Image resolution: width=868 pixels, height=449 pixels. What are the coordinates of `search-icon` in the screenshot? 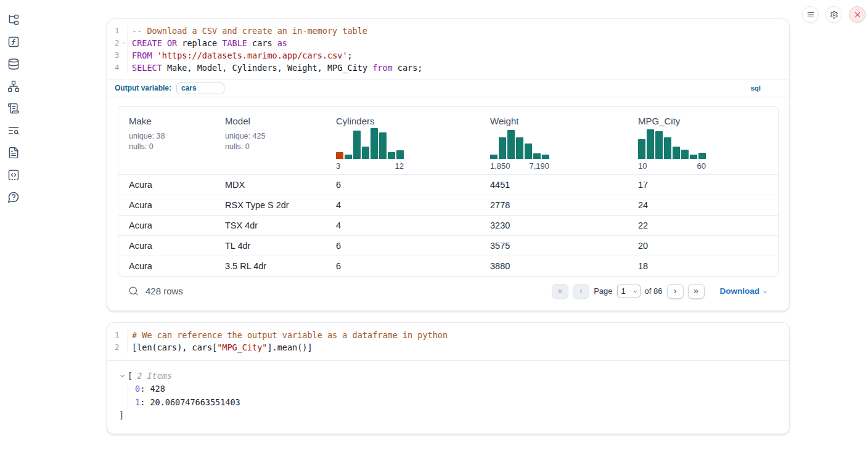 It's located at (133, 291).